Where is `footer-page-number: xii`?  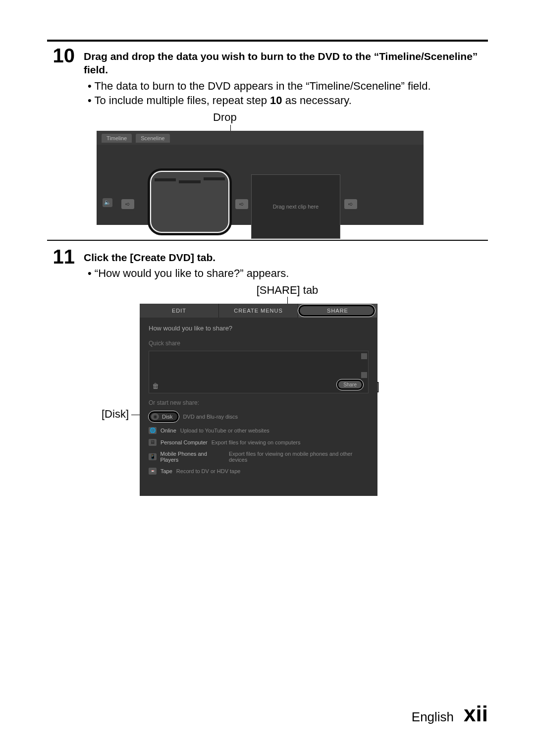
footer-page-number: xii is located at coordinates (476, 714).